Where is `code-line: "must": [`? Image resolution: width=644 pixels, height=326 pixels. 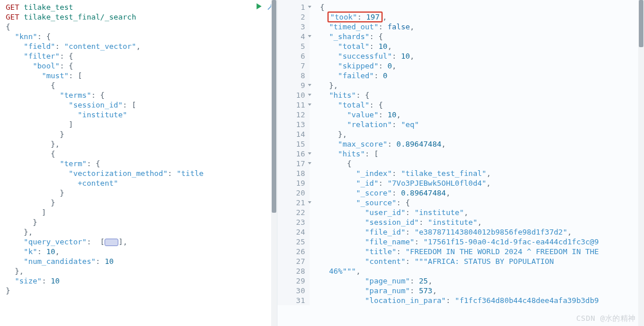 code-line: "must": [ is located at coordinates (141, 76).